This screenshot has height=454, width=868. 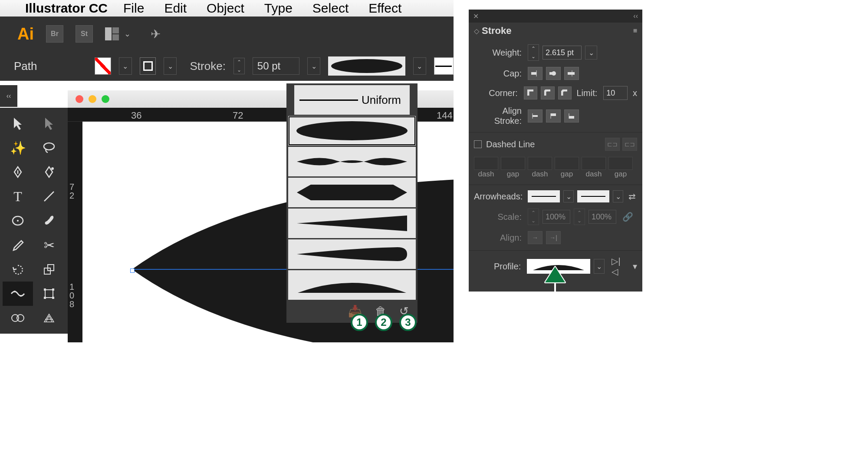 What do you see at coordinates (533, 53) in the screenshot?
I see `weight-stepper: ⌃⌄` at bounding box center [533, 53].